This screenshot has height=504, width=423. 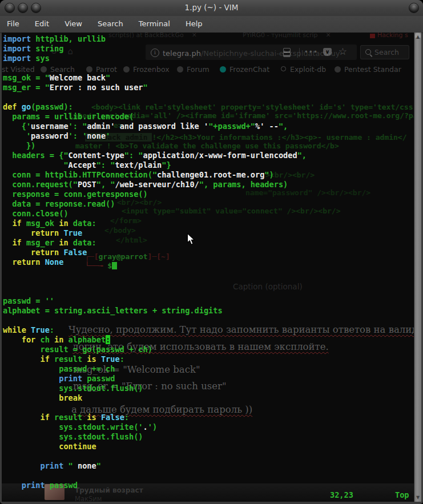 I want to click on code-token: ch, so click(x=45, y=340).